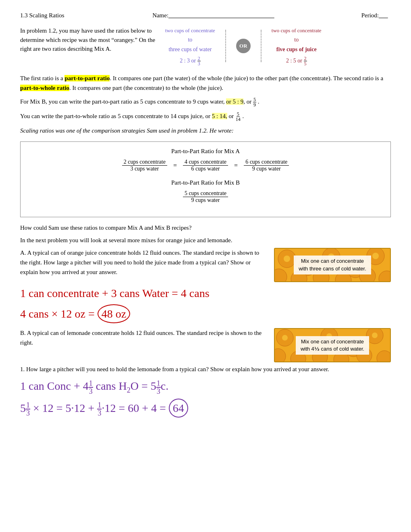  What do you see at coordinates (235, 102) in the screenshot?
I see `highlight-5-9: or 5 : 9` at bounding box center [235, 102].